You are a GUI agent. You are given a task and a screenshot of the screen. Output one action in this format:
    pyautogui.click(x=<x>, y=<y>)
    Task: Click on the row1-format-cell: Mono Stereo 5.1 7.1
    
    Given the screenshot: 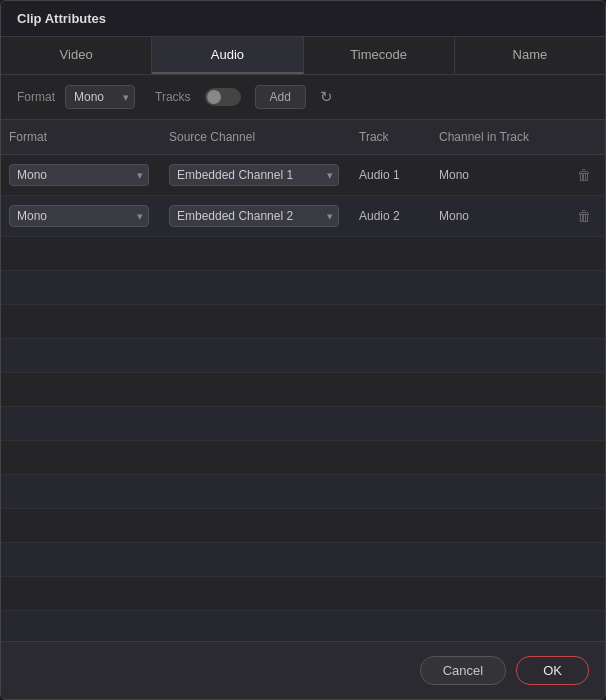 What is the action you would take?
    pyautogui.click(x=81, y=175)
    